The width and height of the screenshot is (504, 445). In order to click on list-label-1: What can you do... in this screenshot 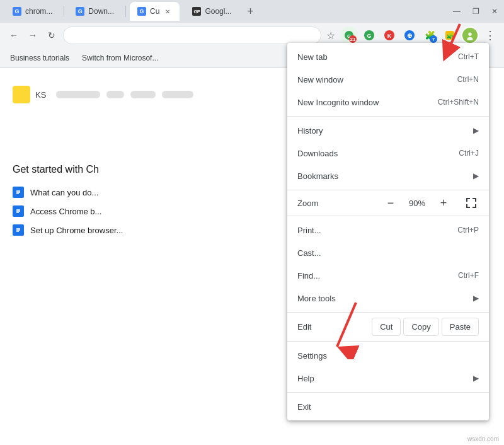, I will do `click(64, 193)`.